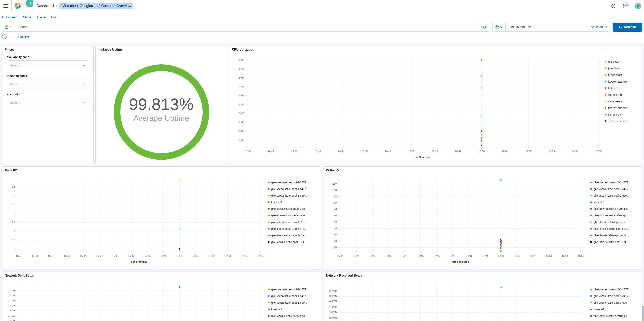  What do you see at coordinates (41, 17) in the screenshot?
I see `clone-link: Clone` at bounding box center [41, 17].